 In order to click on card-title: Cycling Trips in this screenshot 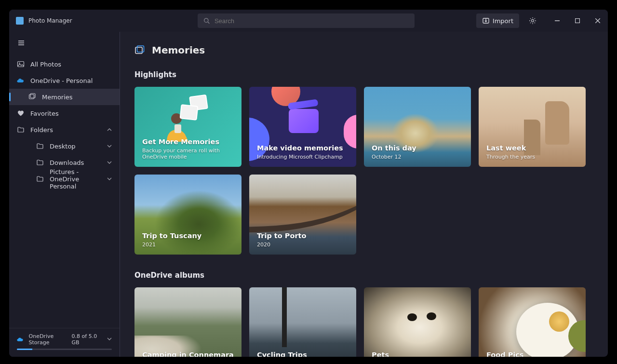, I will do `click(303, 354)`.